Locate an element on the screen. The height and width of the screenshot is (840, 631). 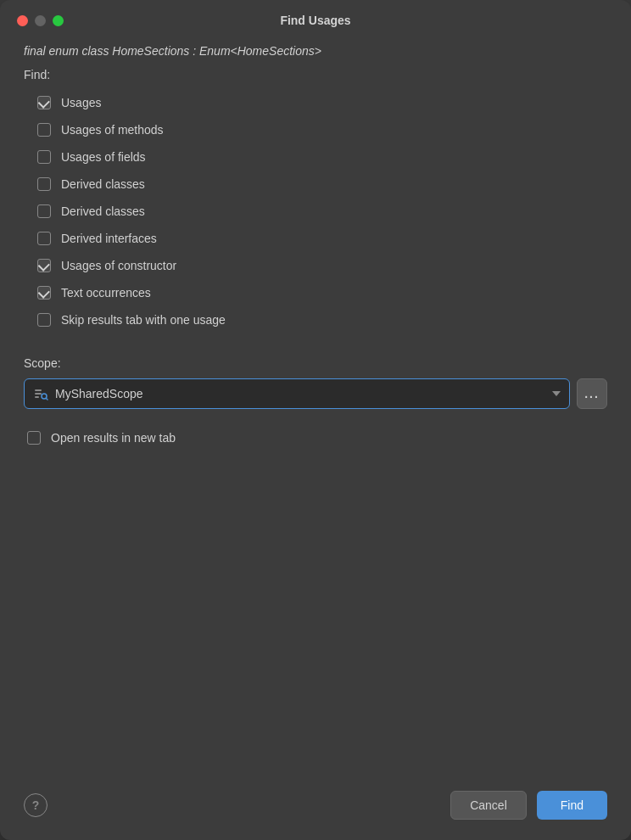
checkbox-text-occurrences: Text occurrences is located at coordinates (321, 293).